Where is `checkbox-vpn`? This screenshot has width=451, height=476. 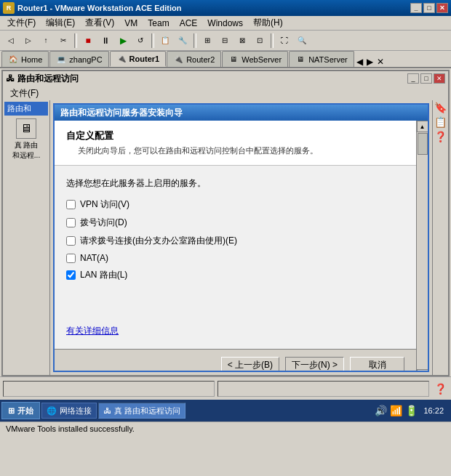
checkbox-vpn is located at coordinates (71, 205).